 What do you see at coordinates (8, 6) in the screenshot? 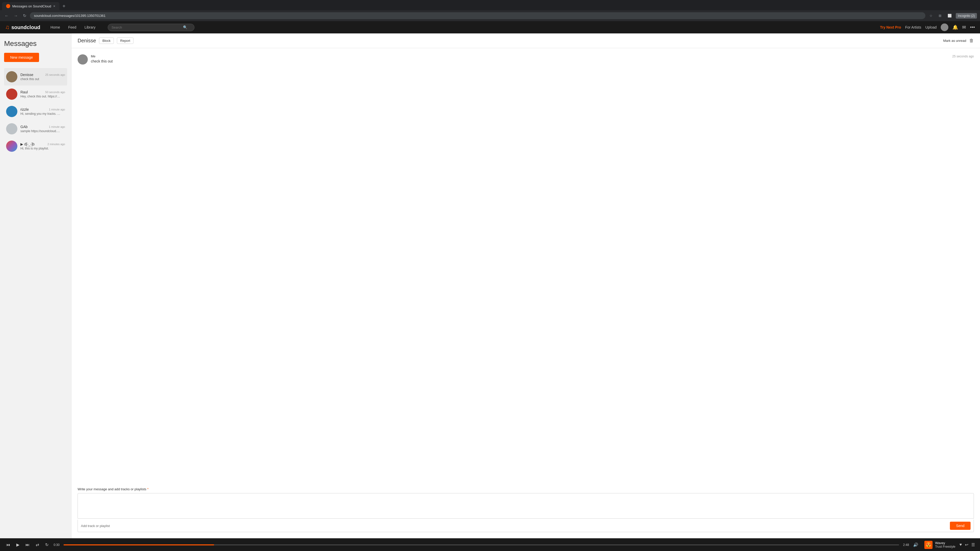
I see `tab-favicon` at bounding box center [8, 6].